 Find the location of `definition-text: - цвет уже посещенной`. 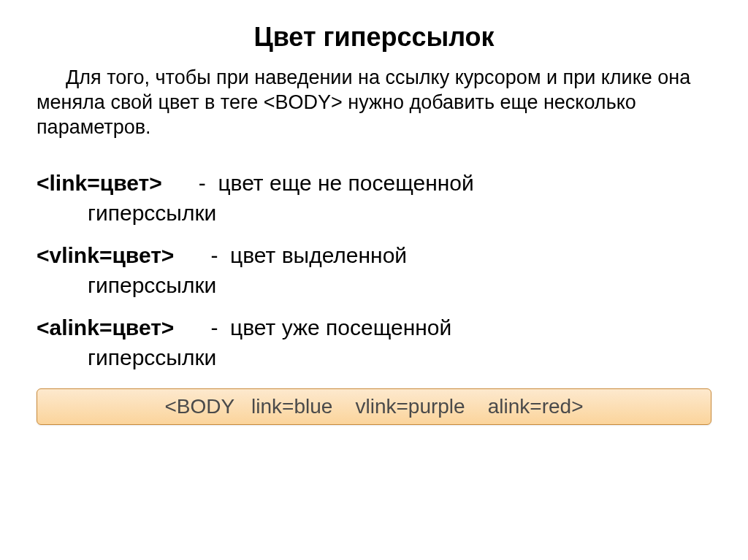

definition-text: - цвет уже посещенной is located at coordinates (331, 327).